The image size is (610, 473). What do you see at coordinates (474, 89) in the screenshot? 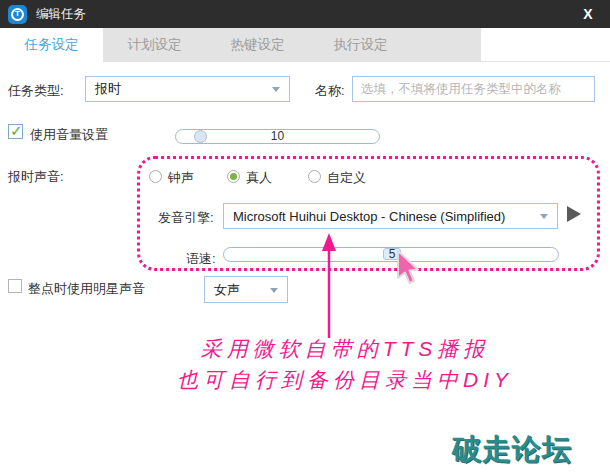
I see `name-input` at bounding box center [474, 89].